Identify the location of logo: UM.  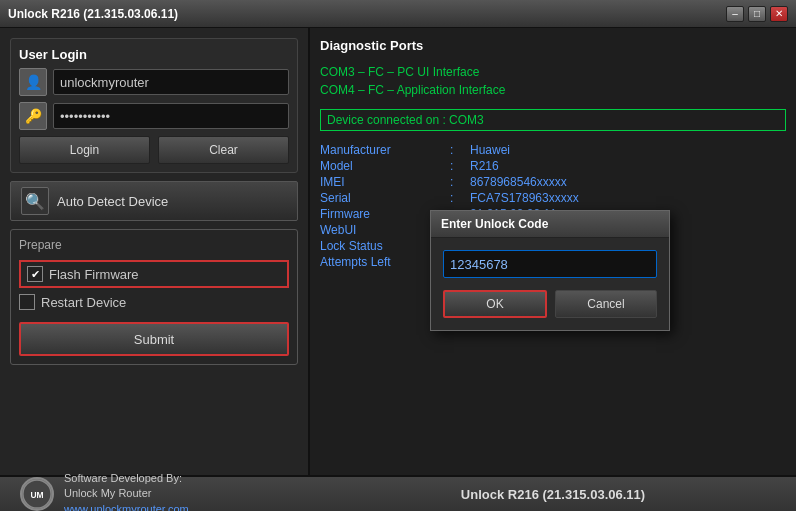
(37, 494).